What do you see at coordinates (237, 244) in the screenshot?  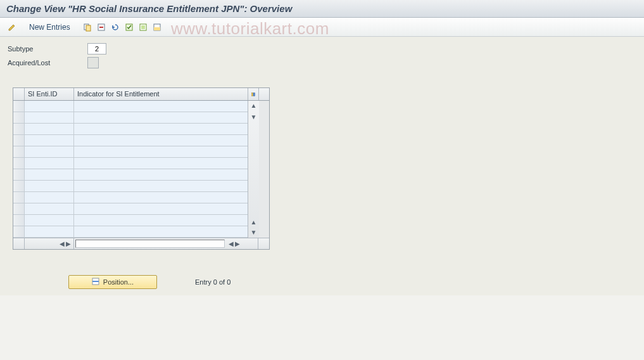 I see `scroll-last-icon: ▶` at bounding box center [237, 244].